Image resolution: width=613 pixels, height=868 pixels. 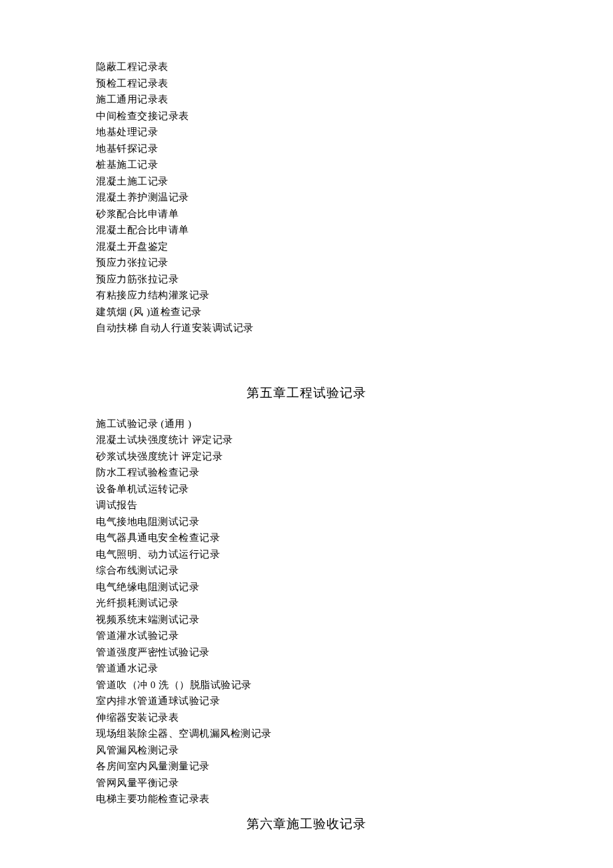 What do you see at coordinates (306, 473) in the screenshot?
I see `list-item: 防水工程试验检查记录` at bounding box center [306, 473].